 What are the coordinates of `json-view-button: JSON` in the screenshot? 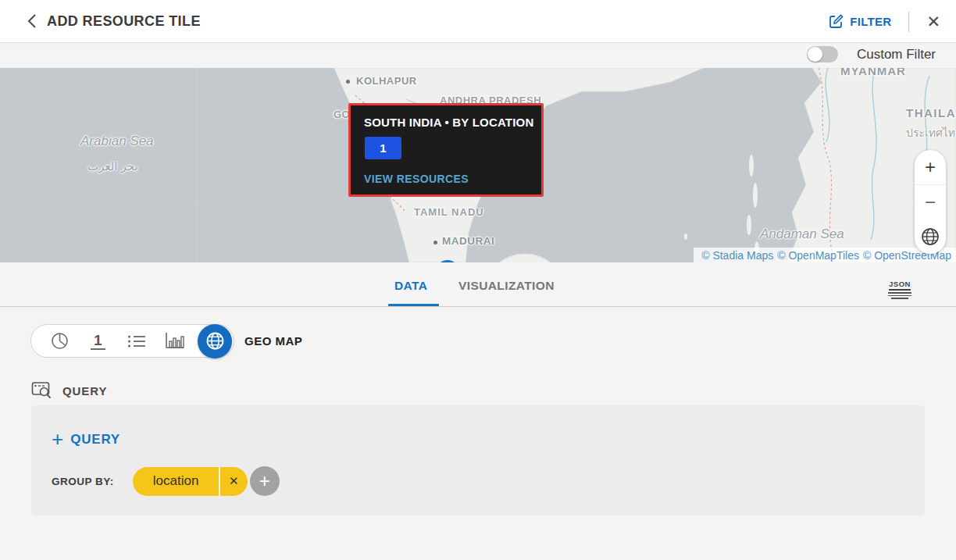 It's located at (900, 287).